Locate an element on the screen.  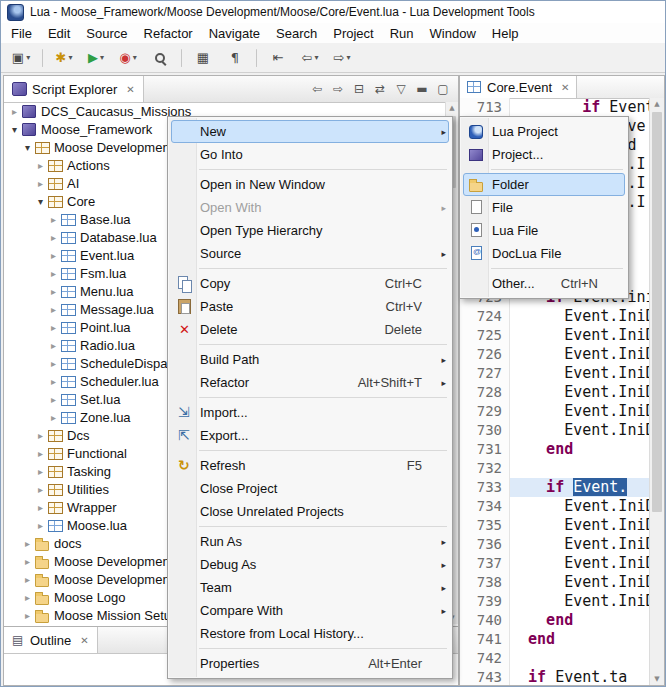
editor-scrollbar: ▲ ▼ is located at coordinates (656, 392).